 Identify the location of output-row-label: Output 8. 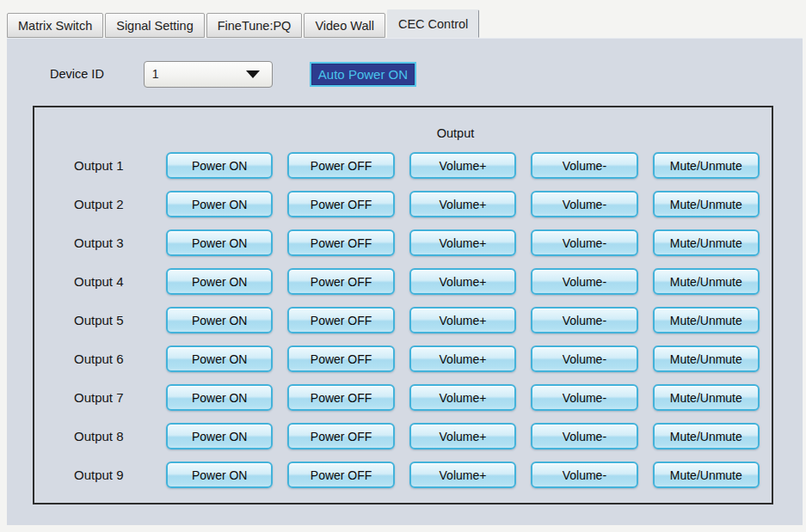
(103, 437).